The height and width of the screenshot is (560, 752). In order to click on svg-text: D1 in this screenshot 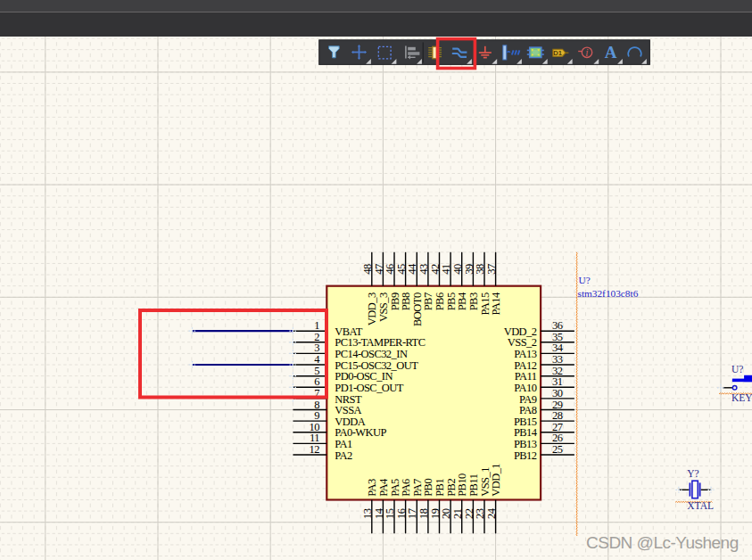, I will do `click(558, 54)`.